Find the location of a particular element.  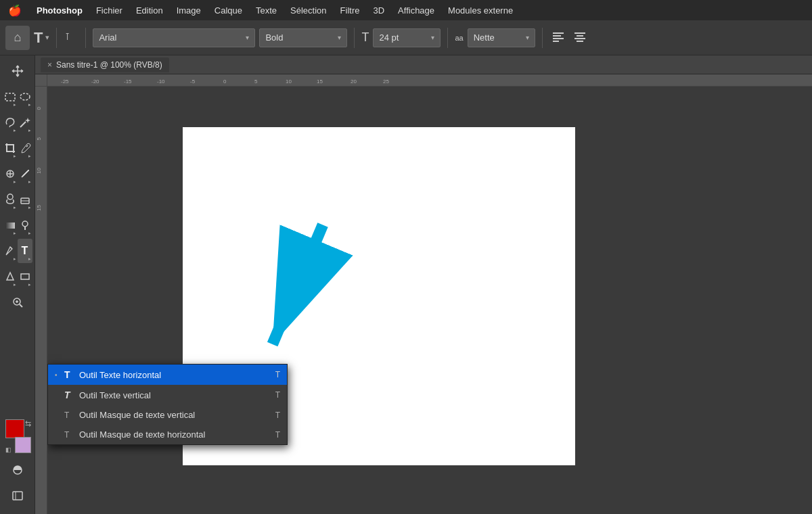

menu-3d: 3D is located at coordinates (379, 10).